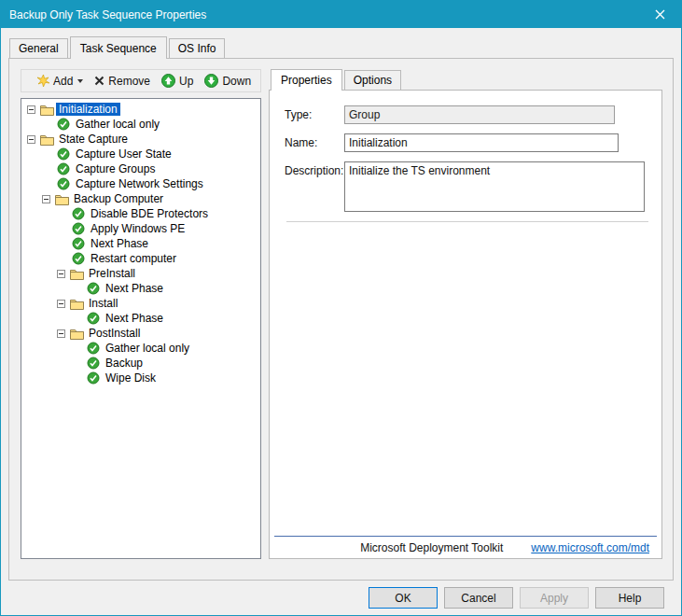 Image resolution: width=682 pixels, height=616 pixels. Describe the element at coordinates (481, 143) in the screenshot. I see `name-input` at that location.